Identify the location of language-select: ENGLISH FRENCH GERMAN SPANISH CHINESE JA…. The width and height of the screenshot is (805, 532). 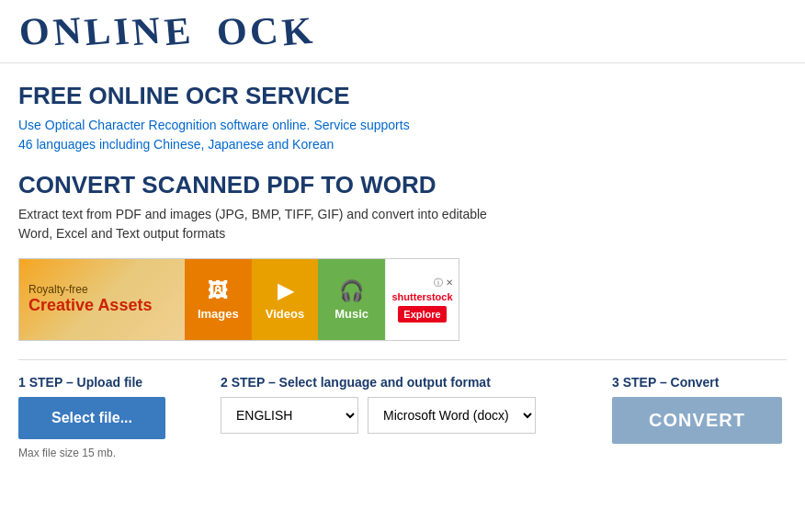
(289, 415).